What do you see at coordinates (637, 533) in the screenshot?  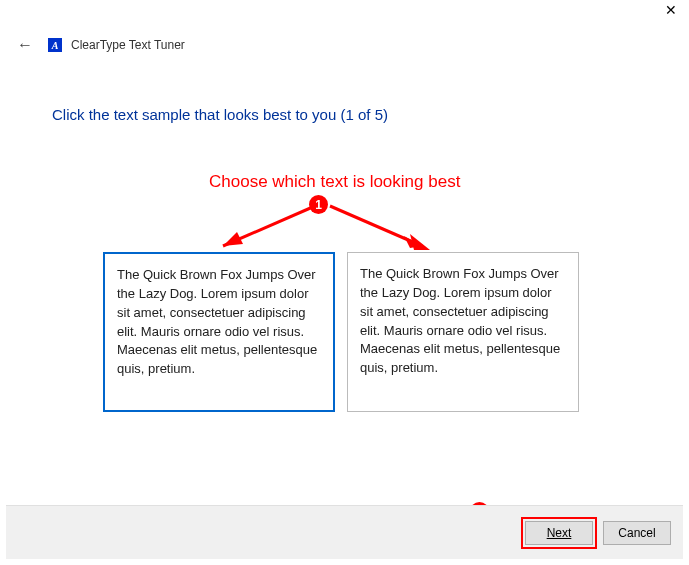 I see `cancel-button: Cancel` at bounding box center [637, 533].